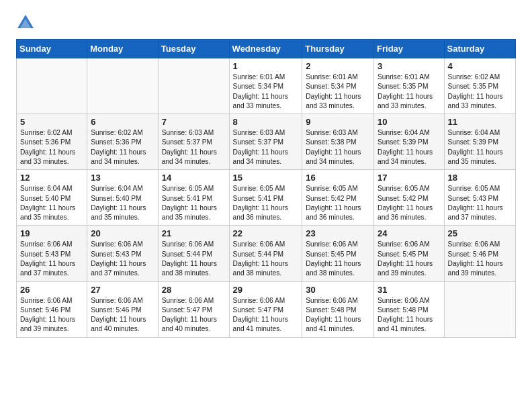 The image size is (532, 411). I want to click on day-number: 31, so click(409, 290).